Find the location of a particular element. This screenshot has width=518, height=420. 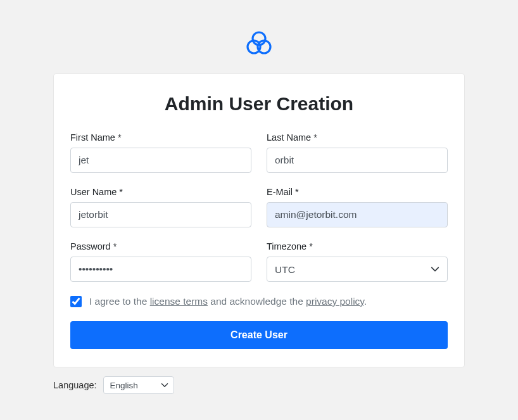

timezone-group: Timezone * UTC is located at coordinates (357, 262).